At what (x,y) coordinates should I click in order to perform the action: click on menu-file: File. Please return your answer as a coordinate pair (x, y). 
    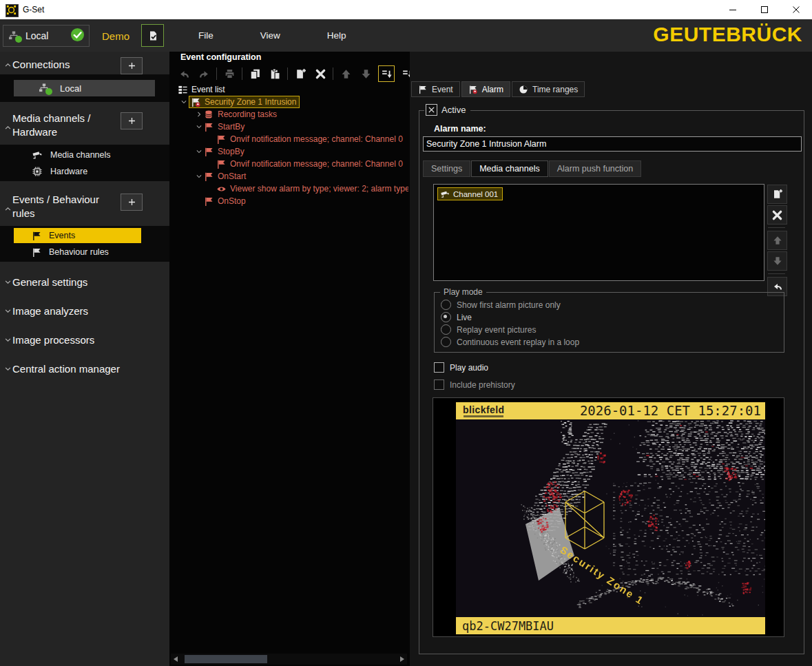
    Looking at the image, I should click on (206, 36).